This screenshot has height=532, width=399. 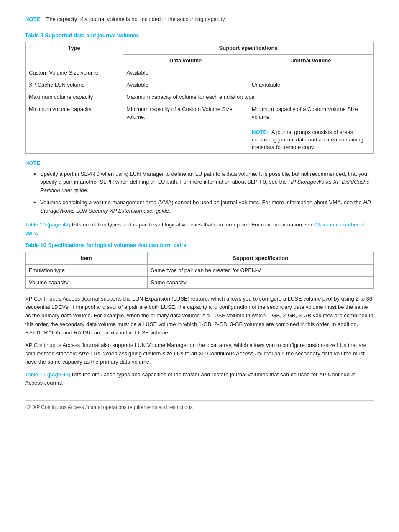 I want to click on table10-link: Table 10 (page 42), so click(x=48, y=224).